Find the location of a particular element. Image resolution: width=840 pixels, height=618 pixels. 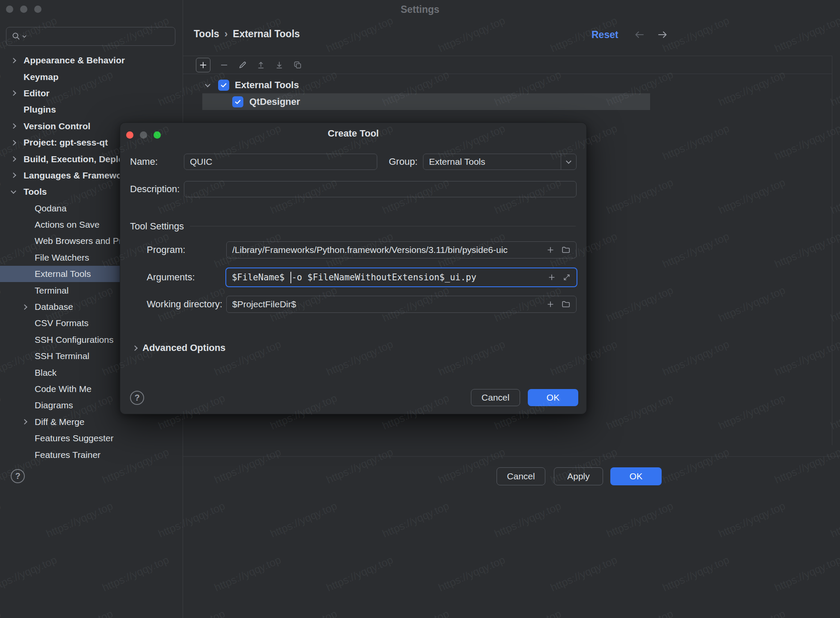

group-label: Group: is located at coordinates (403, 162).